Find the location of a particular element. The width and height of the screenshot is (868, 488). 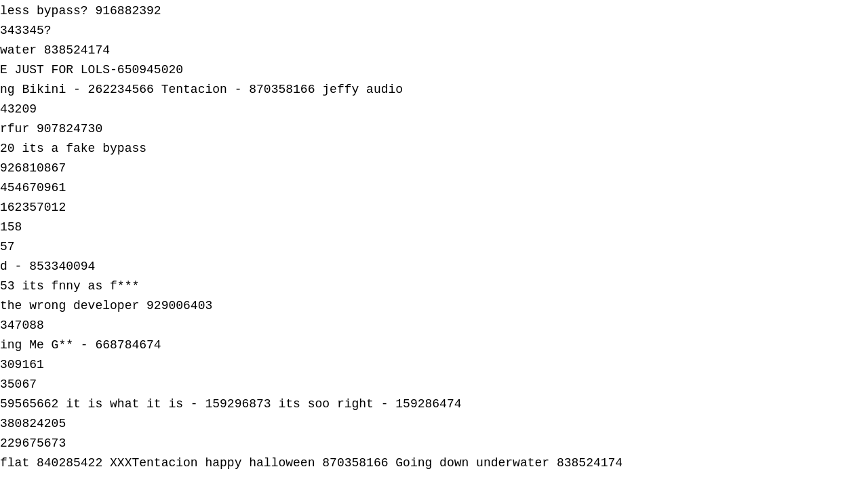

log-line: rfur 907824730 is located at coordinates (434, 129).